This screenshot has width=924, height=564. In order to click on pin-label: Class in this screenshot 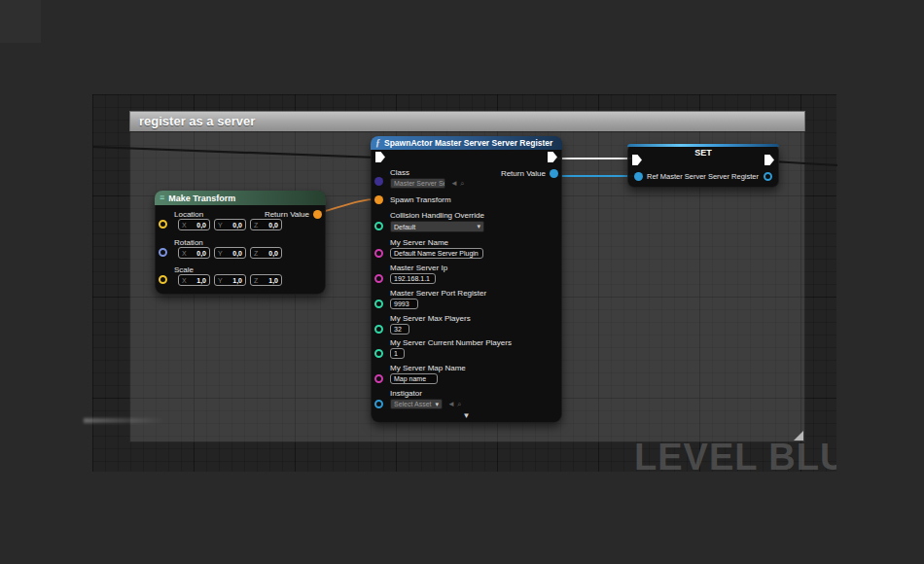, I will do `click(400, 173)`.